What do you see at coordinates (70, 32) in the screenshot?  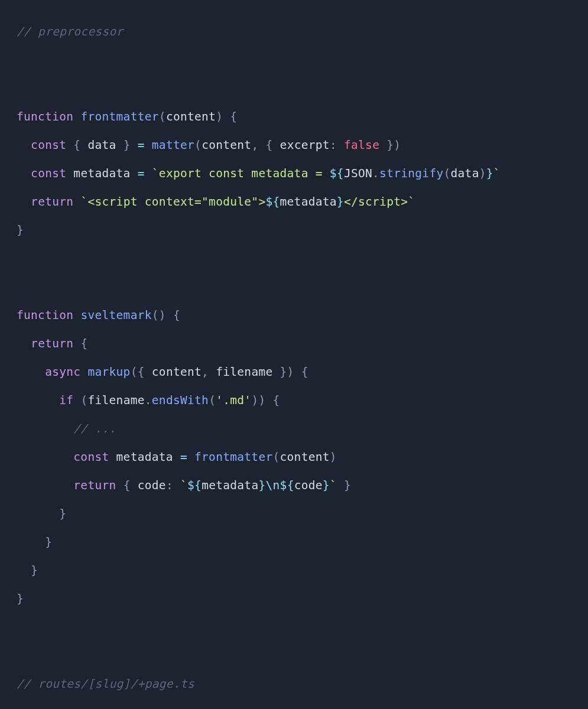 I see `token-cm: // preprocessor` at bounding box center [70, 32].